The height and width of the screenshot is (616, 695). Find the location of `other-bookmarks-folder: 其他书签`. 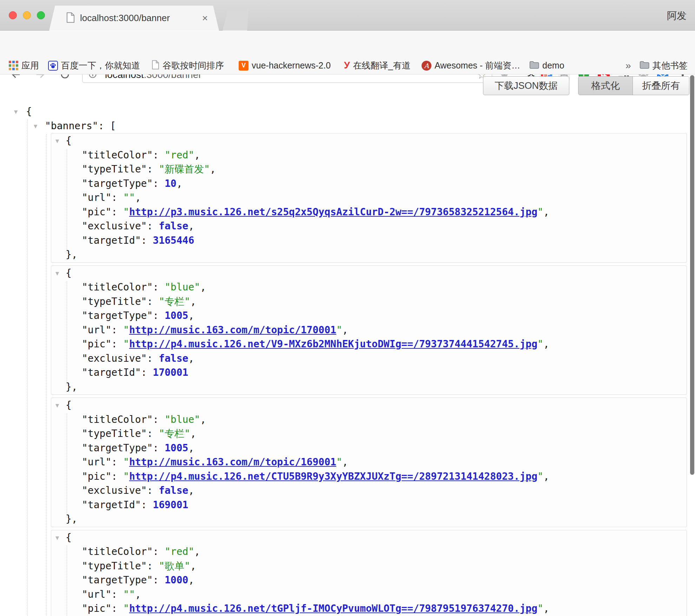

other-bookmarks-folder: 其他书签 is located at coordinates (663, 65).